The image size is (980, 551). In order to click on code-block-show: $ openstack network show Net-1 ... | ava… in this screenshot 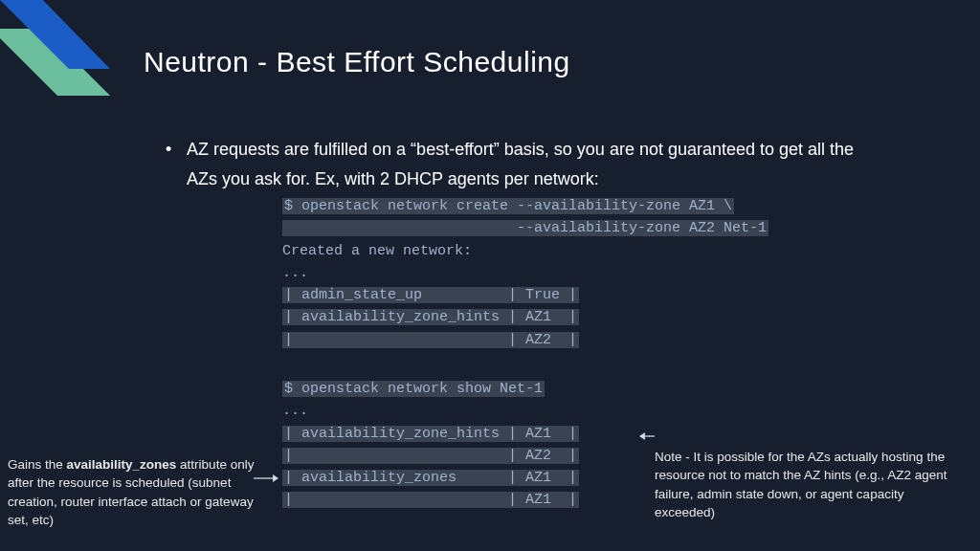, I will do `click(431, 445)`.